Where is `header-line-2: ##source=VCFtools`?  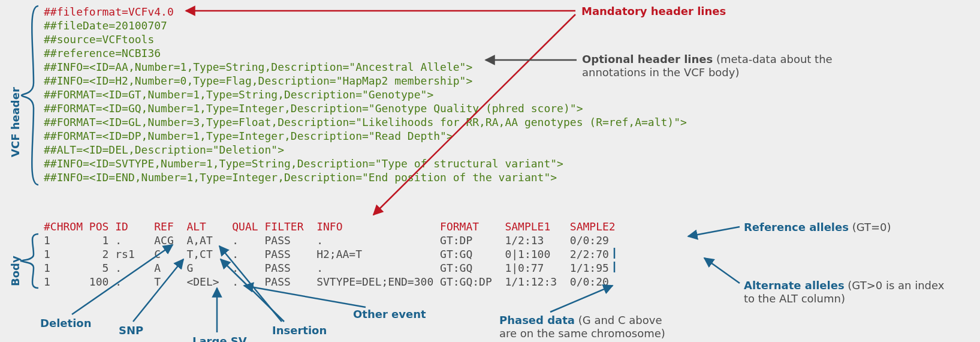 header-line-2: ##source=VCFtools is located at coordinates (99, 40).